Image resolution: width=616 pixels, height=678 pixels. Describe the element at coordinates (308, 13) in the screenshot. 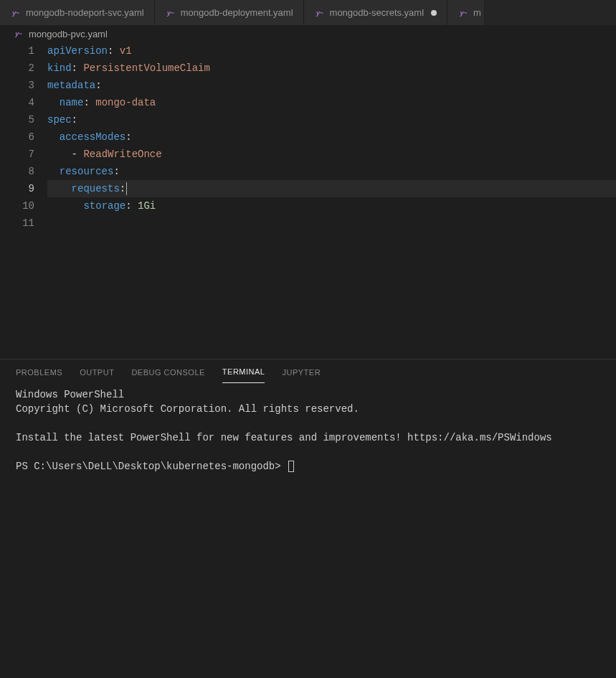

I see `editor-tab-bar: y~ mongodb-nodeport-svc.yaml y~ mongodb-…` at that location.